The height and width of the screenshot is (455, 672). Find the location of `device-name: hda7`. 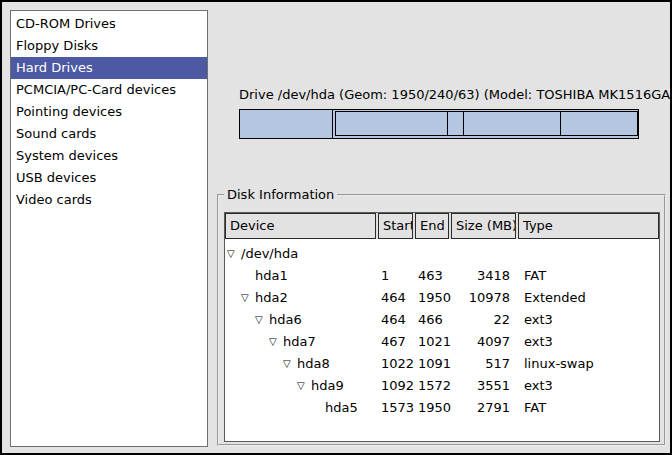

device-name: hda7 is located at coordinates (300, 342).